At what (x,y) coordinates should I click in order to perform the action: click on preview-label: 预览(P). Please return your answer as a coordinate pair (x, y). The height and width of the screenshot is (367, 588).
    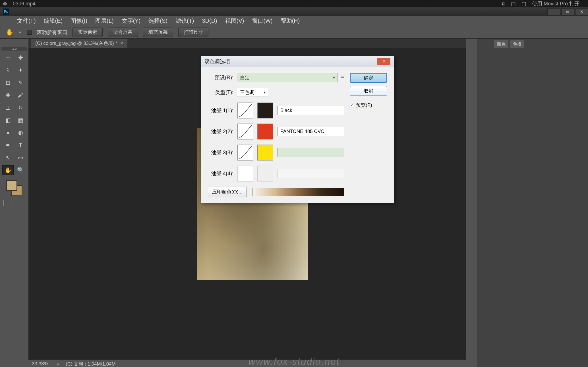
    Looking at the image, I should click on (364, 105).